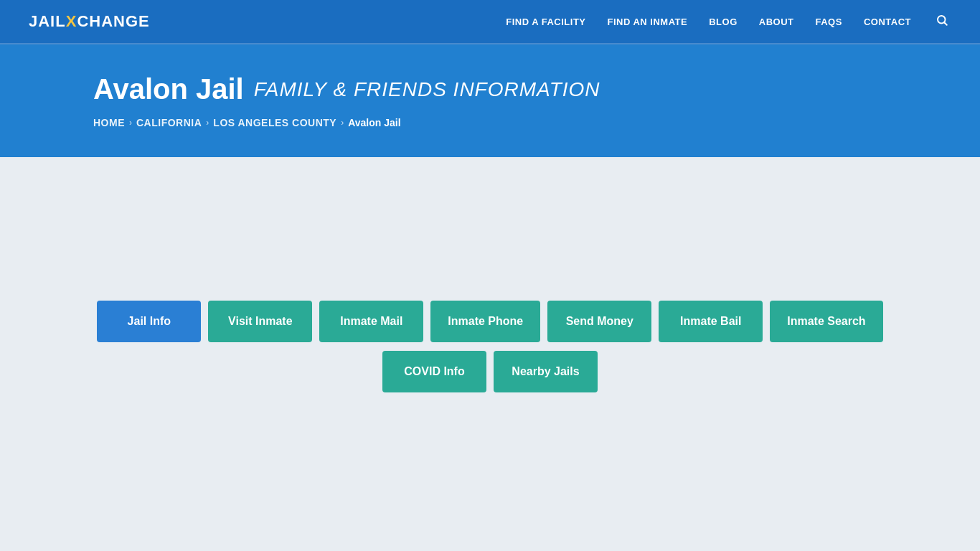  I want to click on search-icon, so click(942, 20).